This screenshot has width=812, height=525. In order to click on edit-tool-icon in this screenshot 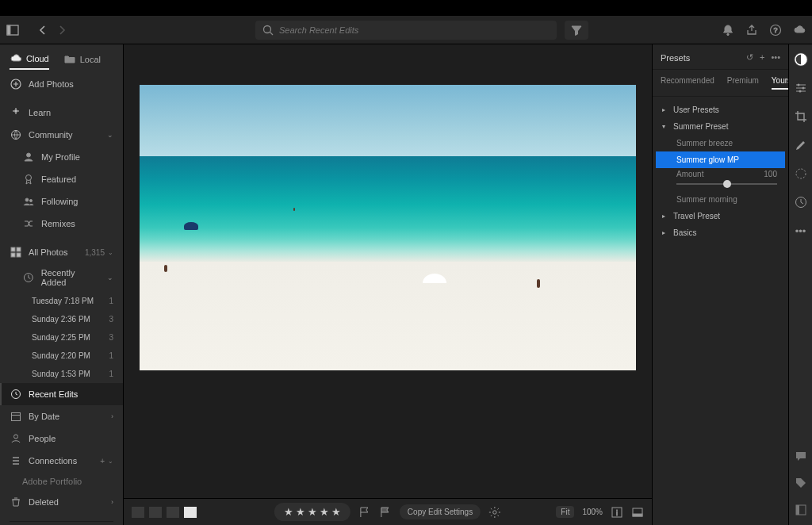, I will do `click(801, 59)`.